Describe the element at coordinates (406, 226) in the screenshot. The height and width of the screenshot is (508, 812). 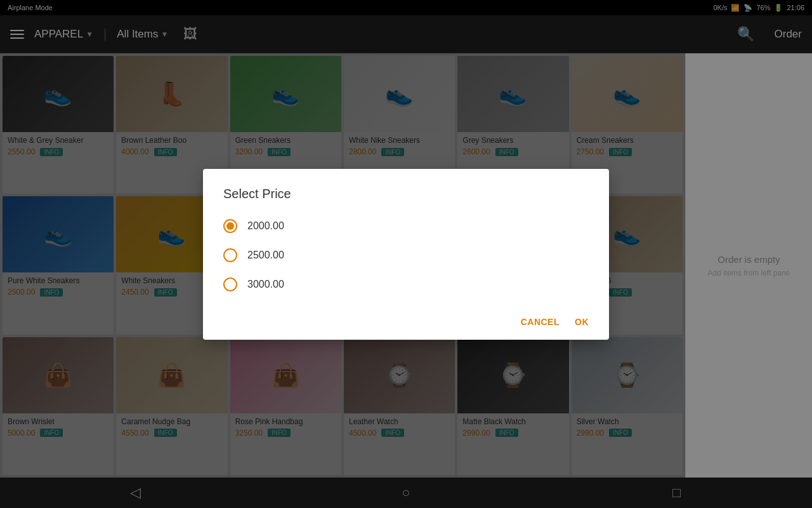
I see `price-option-2000: 2000.00` at that location.